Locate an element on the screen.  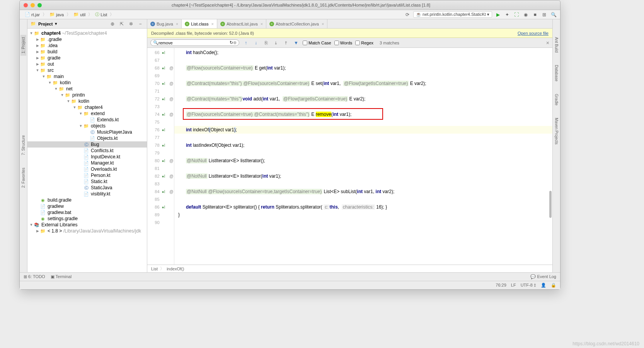
scrollbar-thumb is located at coordinates (550, 204).